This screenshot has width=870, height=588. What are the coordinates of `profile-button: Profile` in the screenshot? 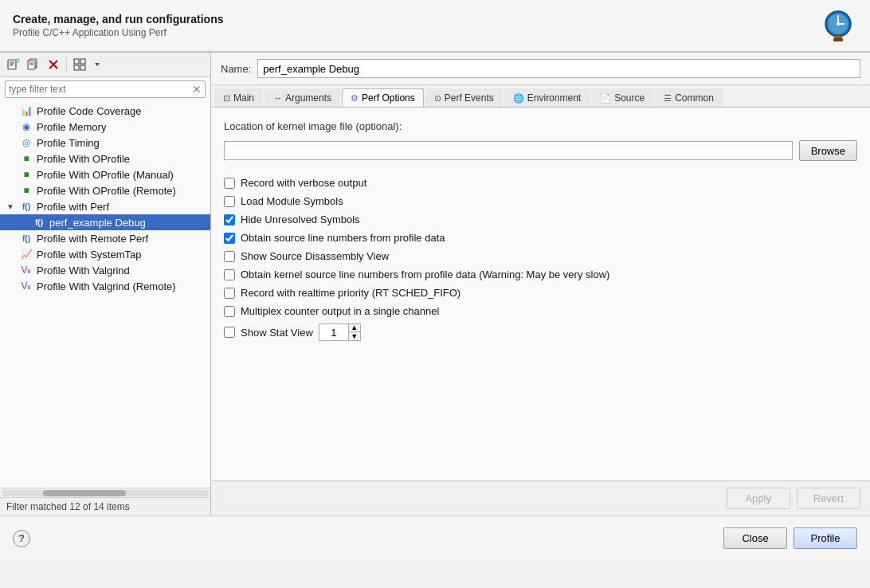 It's located at (825, 539).